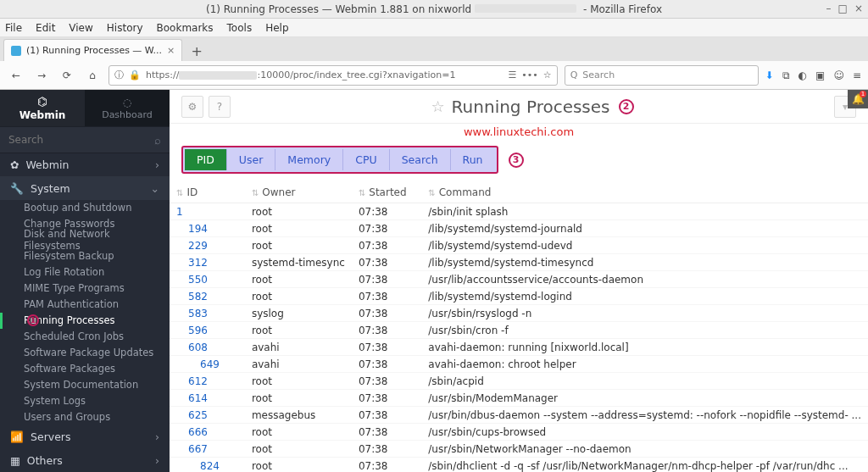  What do you see at coordinates (51, 437) in the screenshot?
I see `cat-label: Servers` at bounding box center [51, 437].